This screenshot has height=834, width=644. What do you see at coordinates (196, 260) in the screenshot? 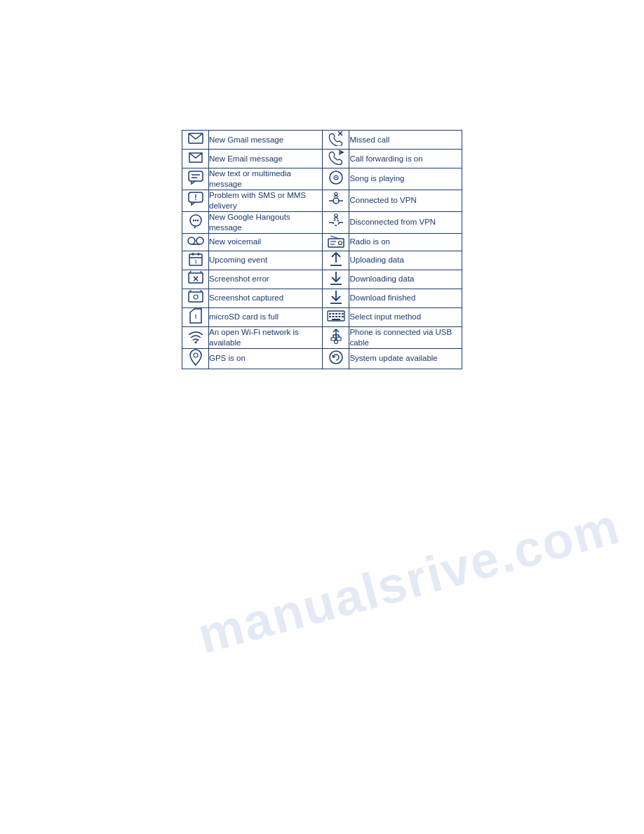
I see `calendar-icon-cell: 1` at bounding box center [196, 260].